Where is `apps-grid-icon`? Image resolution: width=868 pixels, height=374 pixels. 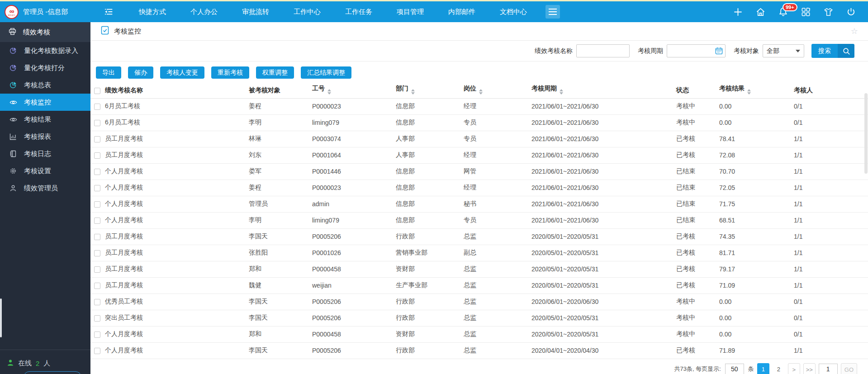
apps-grid-icon is located at coordinates (806, 12).